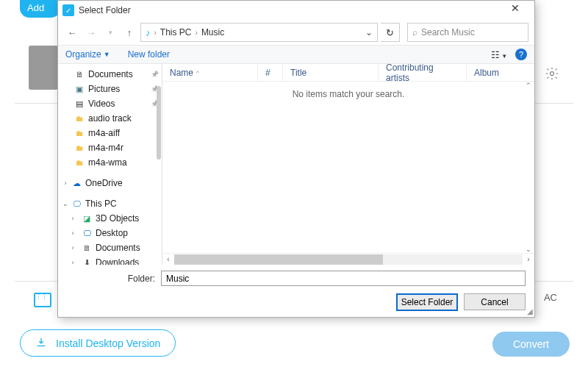 Image resolution: width=588 pixels, height=375 pixels. What do you see at coordinates (106, 148) in the screenshot?
I see `tree-label: m4a-m4r` at bounding box center [106, 148].